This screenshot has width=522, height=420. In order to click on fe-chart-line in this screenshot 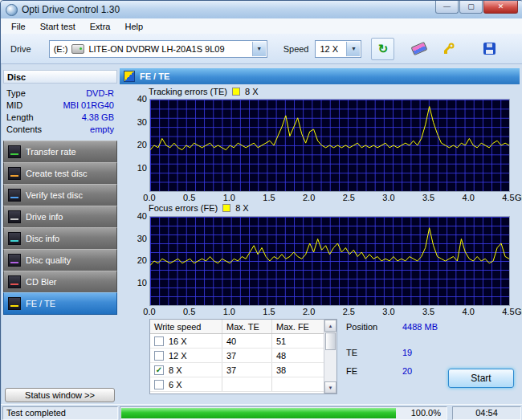, I will do `click(329, 261)`.